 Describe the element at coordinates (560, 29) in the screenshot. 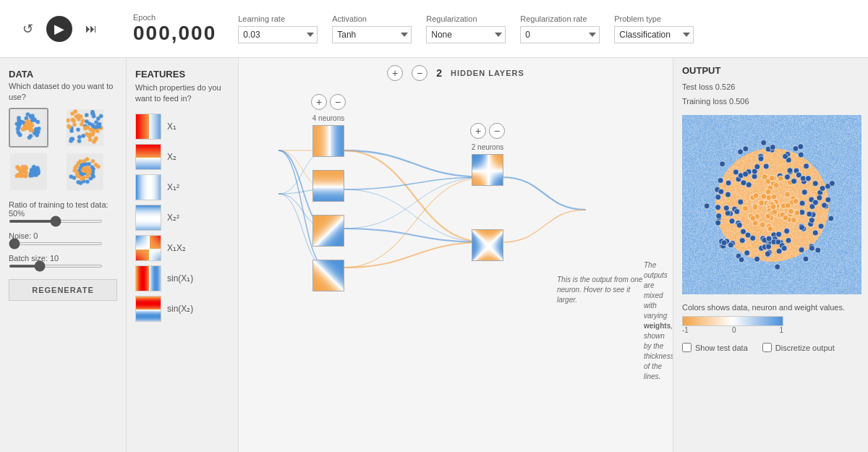

I see `param-group-3: Regularization rate00.0010.0030.010.030.…` at that location.